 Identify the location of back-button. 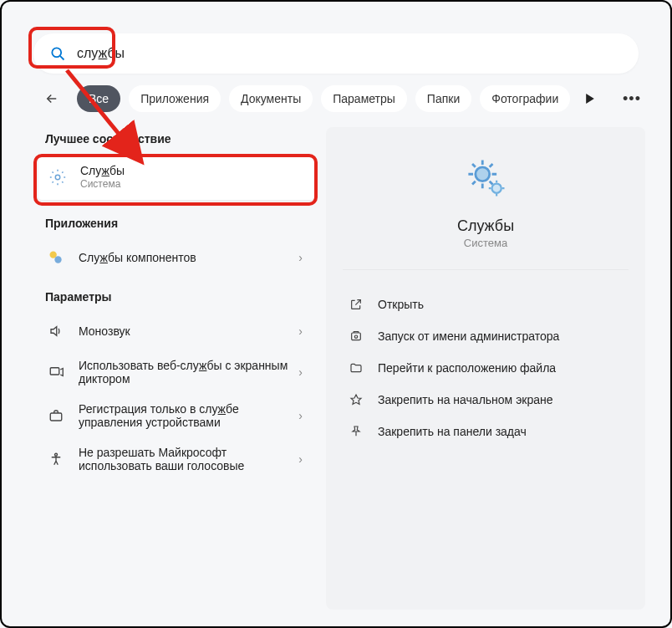
(52, 99).